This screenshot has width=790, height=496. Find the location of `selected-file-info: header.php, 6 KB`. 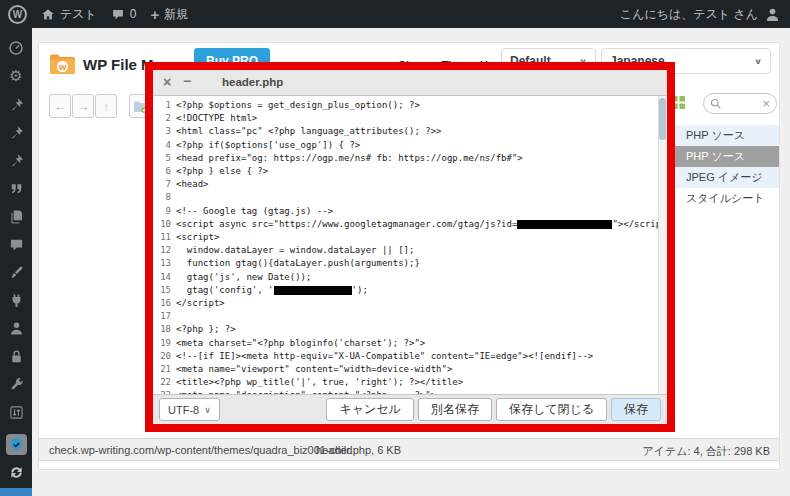

selected-file-info: header.php, 6 KB is located at coordinates (358, 450).